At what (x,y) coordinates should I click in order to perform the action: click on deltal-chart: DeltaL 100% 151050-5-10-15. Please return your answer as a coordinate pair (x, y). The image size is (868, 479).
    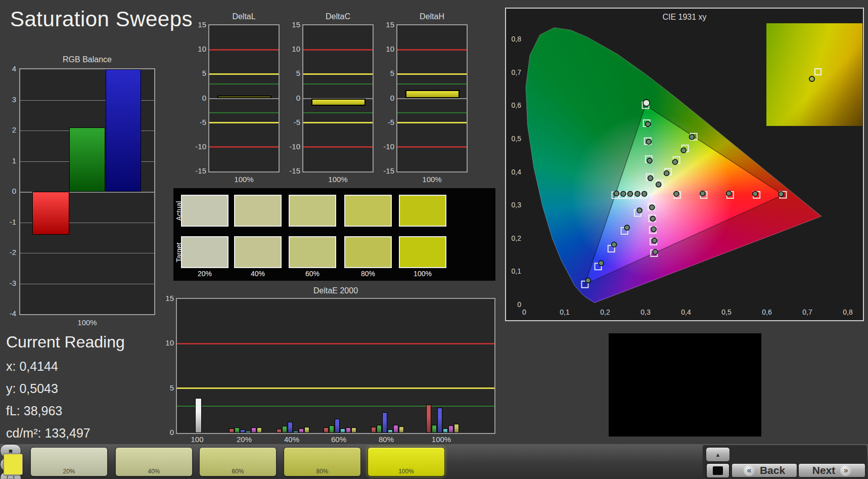
    Looking at the image, I should click on (234, 99).